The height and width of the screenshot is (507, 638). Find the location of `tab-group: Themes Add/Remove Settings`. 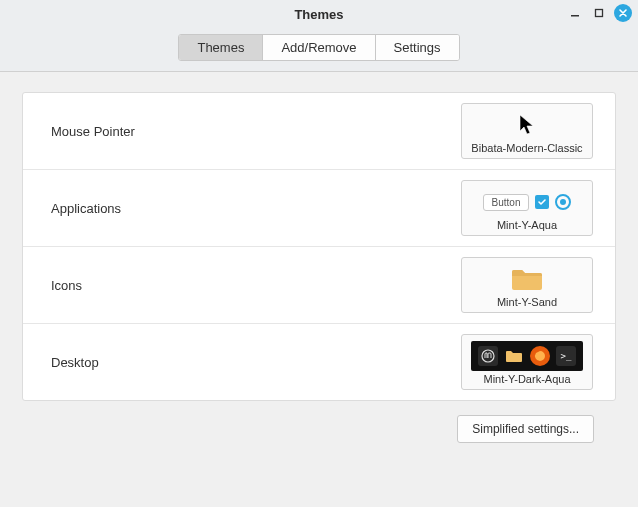

tab-group: Themes Add/Remove Settings is located at coordinates (318, 48).